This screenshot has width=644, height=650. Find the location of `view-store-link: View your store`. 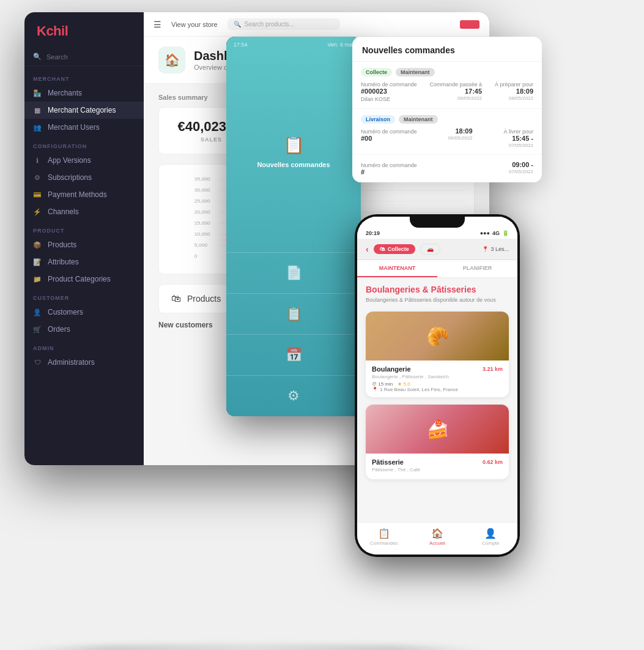

view-store-link: View your store is located at coordinates (194, 24).